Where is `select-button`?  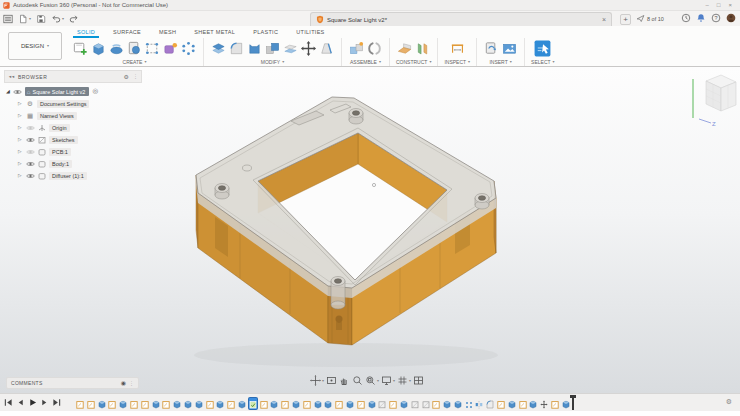 select-button is located at coordinates (542, 48).